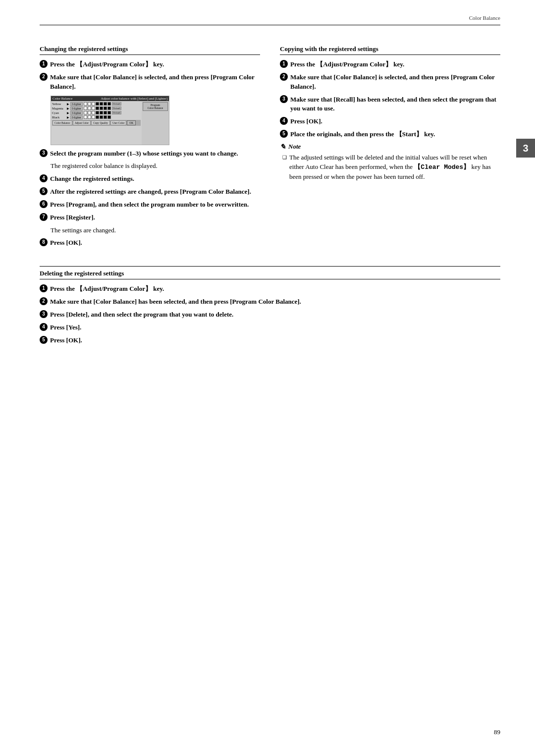 The width and height of the screenshot is (535, 756). Describe the element at coordinates (150, 64) in the screenshot. I see `step-1: 1 Press the 【Adjust/Program Color】 key.` at that location.